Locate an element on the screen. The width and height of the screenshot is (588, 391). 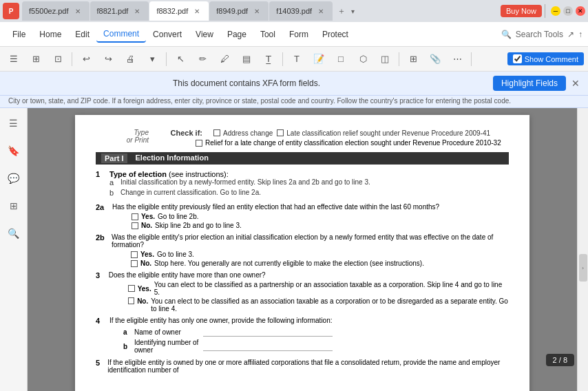
tab-f8949: f8949.pdf ✕ is located at coordinates (239, 11).